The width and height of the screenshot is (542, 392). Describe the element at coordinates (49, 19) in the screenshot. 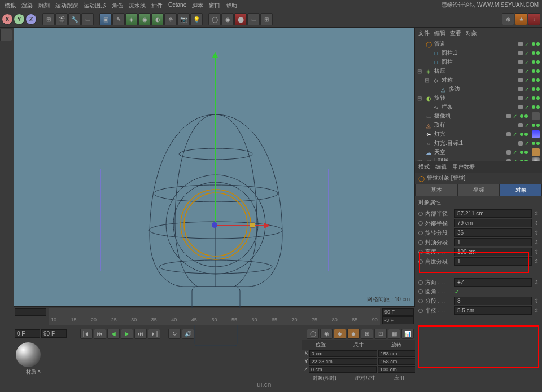

I see `toolbar-button: ⊞` at that location.